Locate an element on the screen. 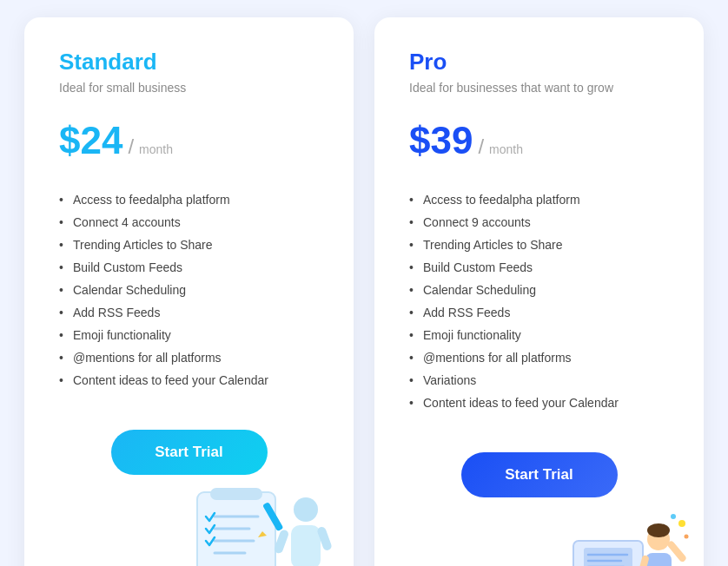 Image resolution: width=728 pixels, height=566 pixels. list-item: Variations is located at coordinates (539, 380).